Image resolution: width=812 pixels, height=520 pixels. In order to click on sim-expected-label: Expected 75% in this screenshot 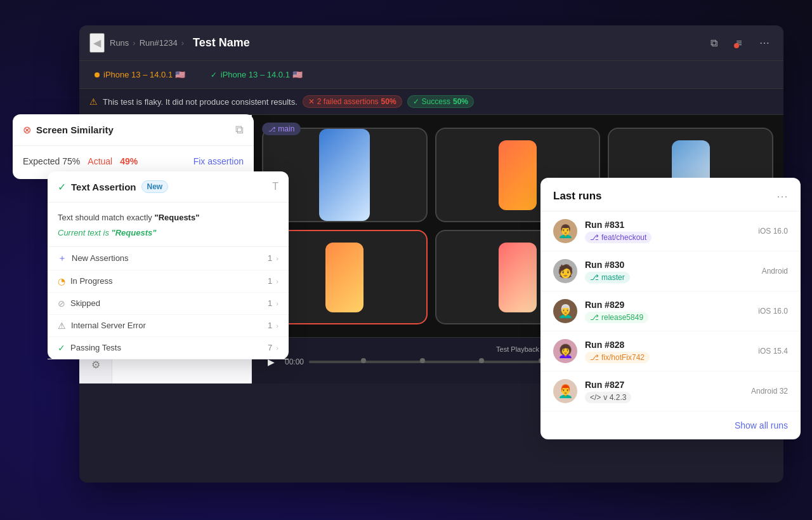, I will do `click(51, 161)`.